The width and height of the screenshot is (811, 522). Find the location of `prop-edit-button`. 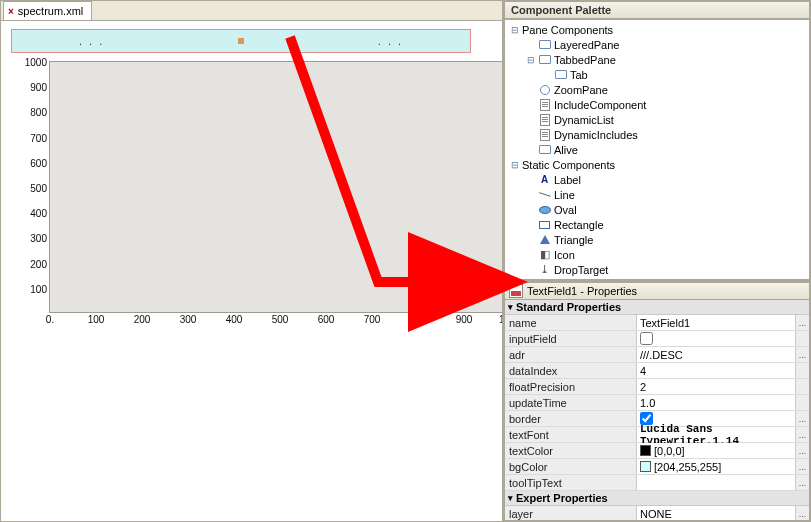

prop-edit-button is located at coordinates (802, 402).